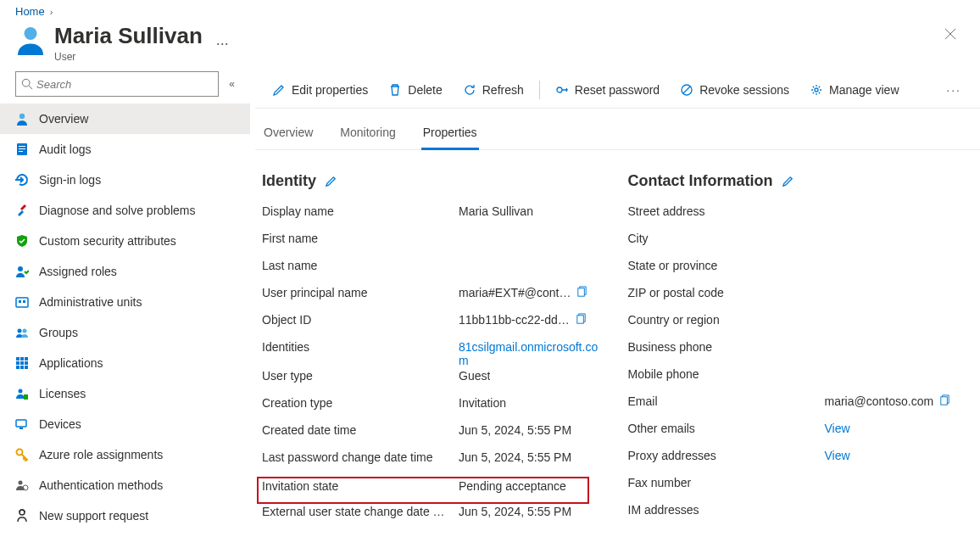 The height and width of the screenshot is (559, 980). I want to click on tab-monitoring: Monitoring, so click(368, 136).